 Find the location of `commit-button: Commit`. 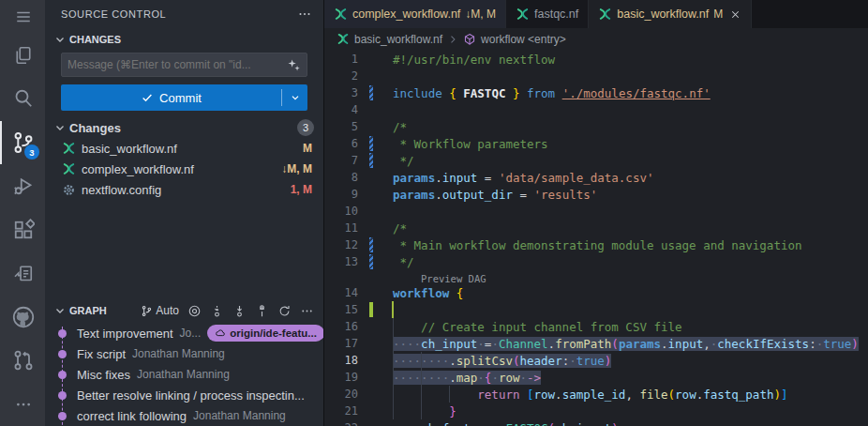

commit-button: Commit is located at coordinates (184, 98).